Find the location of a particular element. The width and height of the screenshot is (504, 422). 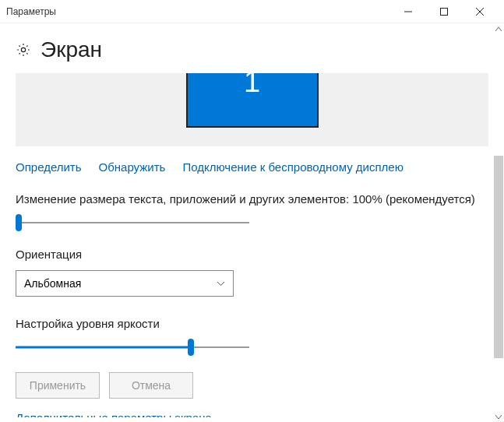

cancel-button: Отмена is located at coordinates (151, 385).